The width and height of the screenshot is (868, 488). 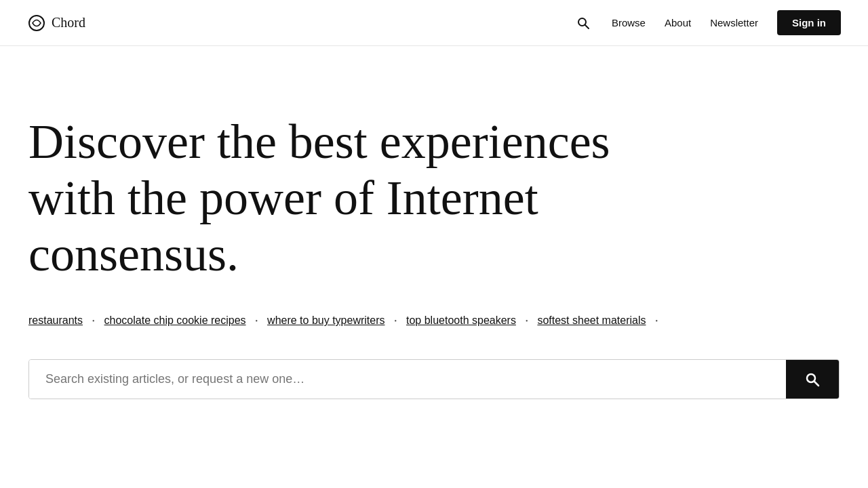 What do you see at coordinates (434, 23) in the screenshot?
I see `site-header: Chord Browse About Newsletter Sign in` at bounding box center [434, 23].